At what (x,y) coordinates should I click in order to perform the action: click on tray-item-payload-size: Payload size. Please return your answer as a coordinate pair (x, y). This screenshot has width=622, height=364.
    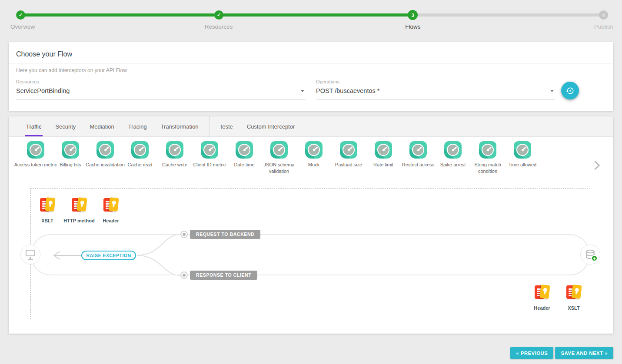
    Looking at the image, I should click on (349, 160).